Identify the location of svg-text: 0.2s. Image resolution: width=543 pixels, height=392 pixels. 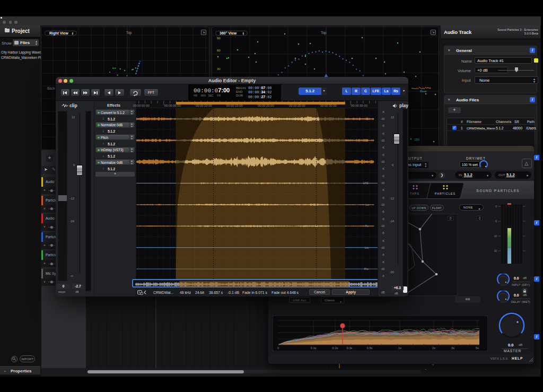
(335, 348).